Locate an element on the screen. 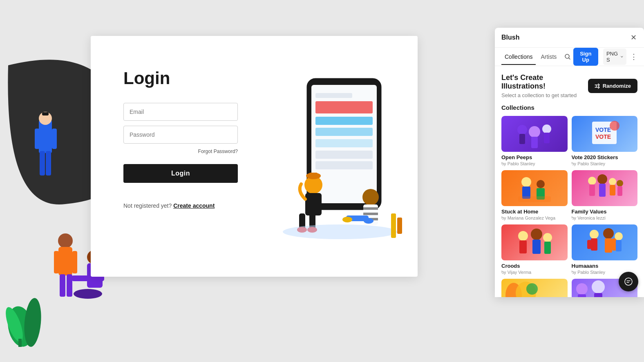 The width and height of the screenshot is (644, 362). blush-logo: Blush is located at coordinates (566, 38).